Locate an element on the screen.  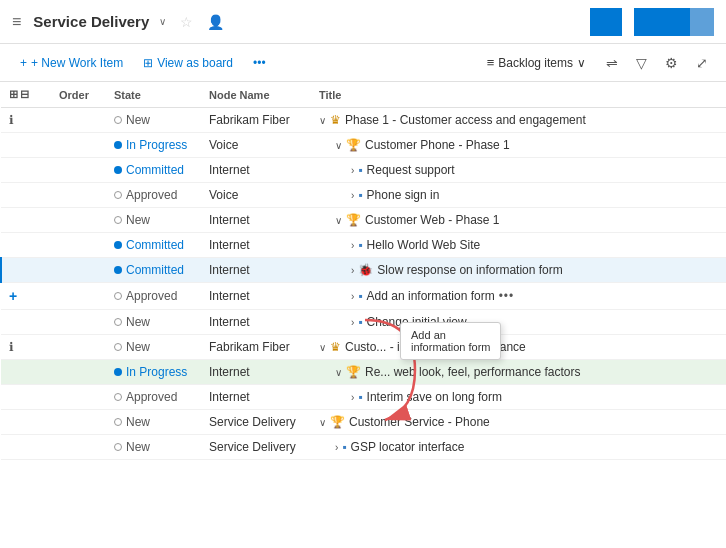
title-cell: › ▪ Request support is located at coordinates (518, 170).